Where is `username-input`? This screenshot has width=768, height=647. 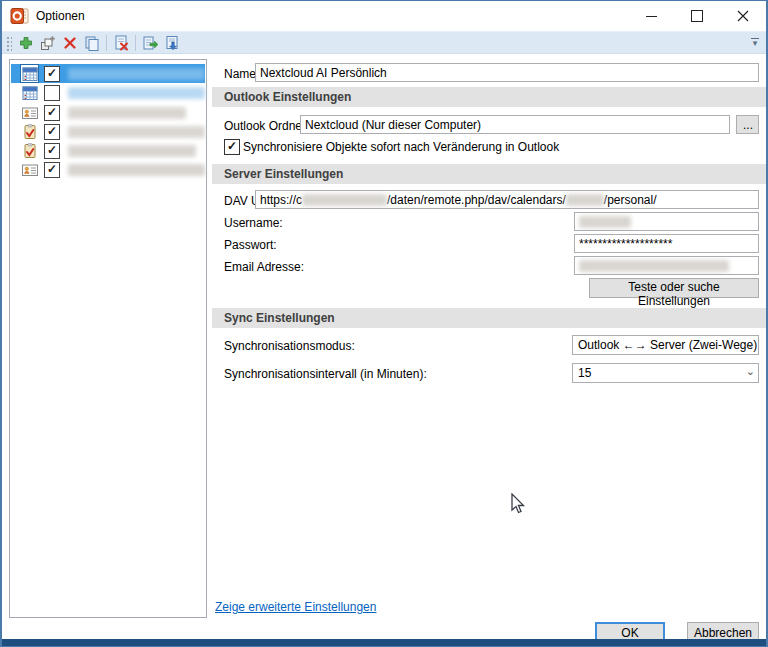
username-input is located at coordinates (666, 222).